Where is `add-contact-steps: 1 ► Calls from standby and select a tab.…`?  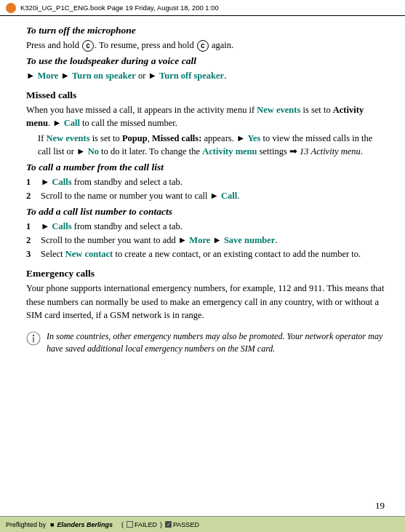 add-contact-steps: 1 ► Calls from standby and select a tab.… is located at coordinates (205, 240).